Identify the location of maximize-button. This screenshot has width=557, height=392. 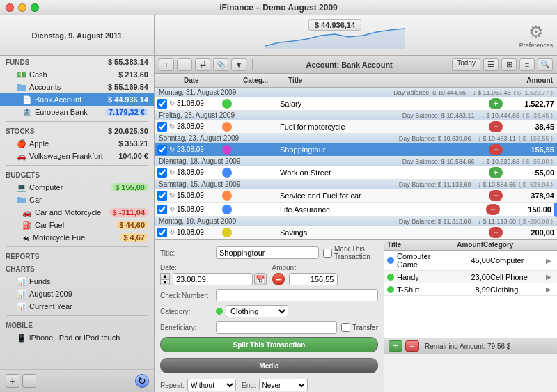
(35, 8).